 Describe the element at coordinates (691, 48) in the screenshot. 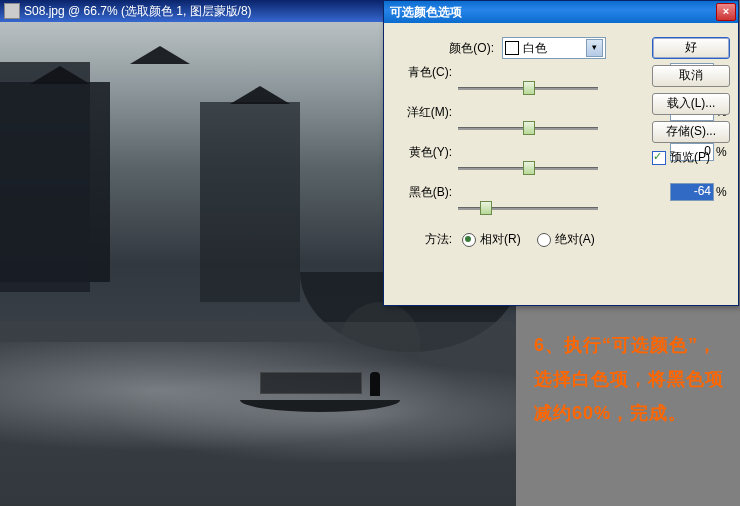

I see `ok-button: 好` at that location.